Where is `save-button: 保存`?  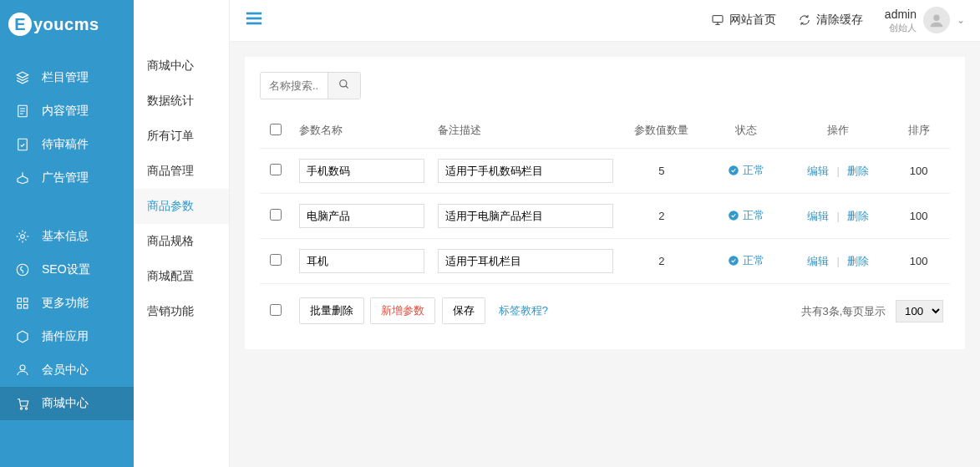 save-button: 保存 is located at coordinates (464, 311).